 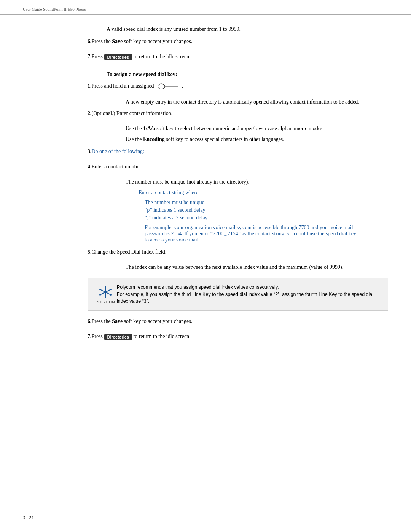 What do you see at coordinates (57, 88) in the screenshot?
I see `assign-step-number-1: 1.` at bounding box center [57, 88].